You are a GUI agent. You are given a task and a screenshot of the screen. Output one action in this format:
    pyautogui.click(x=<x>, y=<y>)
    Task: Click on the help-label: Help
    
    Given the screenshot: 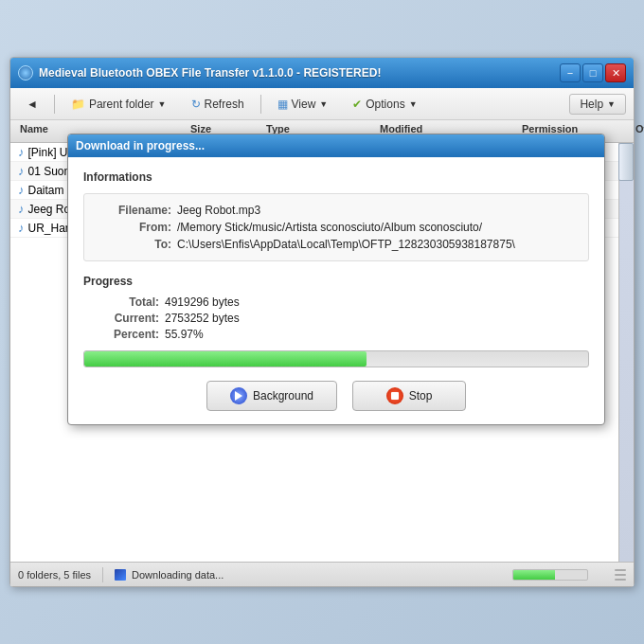 What is the action you would take?
    pyautogui.click(x=591, y=104)
    